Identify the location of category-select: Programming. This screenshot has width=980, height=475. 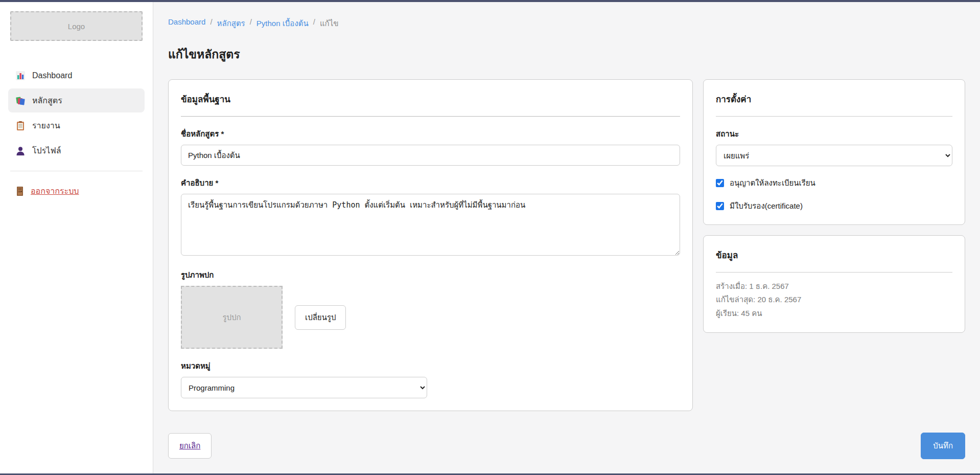
(304, 388).